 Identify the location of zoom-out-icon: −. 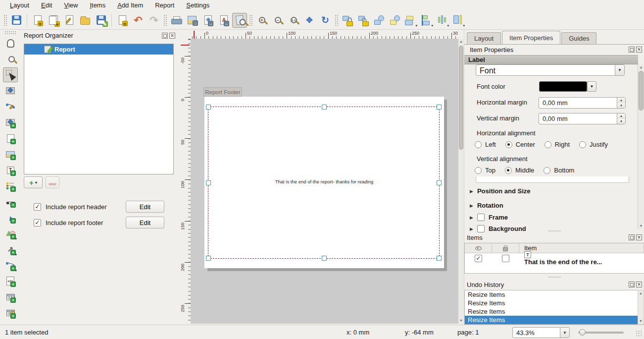
(278, 20).